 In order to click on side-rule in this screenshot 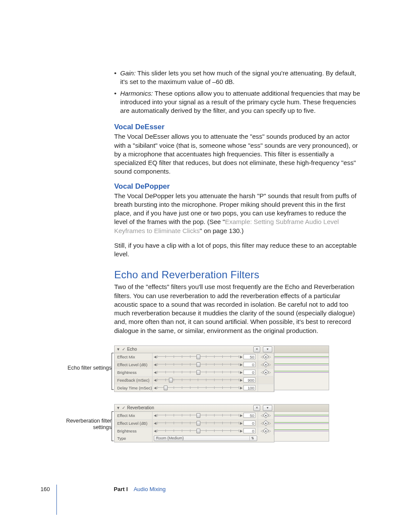, I will do `click(57, 500)`.